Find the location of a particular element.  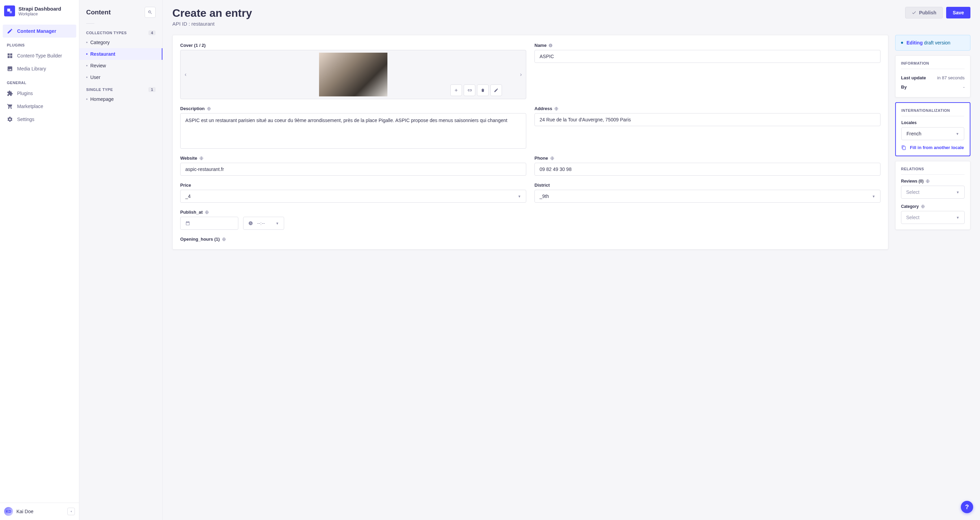

nav-plugins: Plugins is located at coordinates (40, 93).